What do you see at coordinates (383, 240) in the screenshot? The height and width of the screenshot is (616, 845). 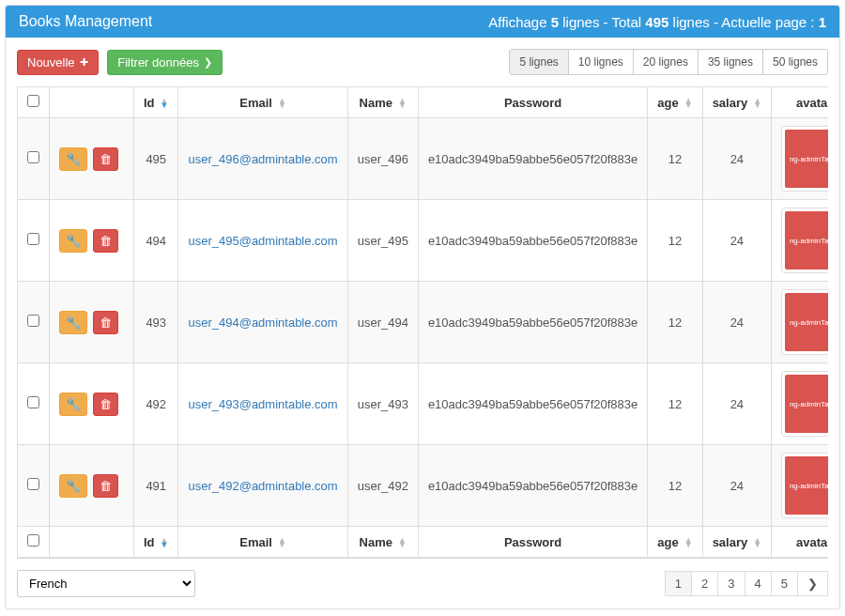 I see `cell-name: user_495` at bounding box center [383, 240].